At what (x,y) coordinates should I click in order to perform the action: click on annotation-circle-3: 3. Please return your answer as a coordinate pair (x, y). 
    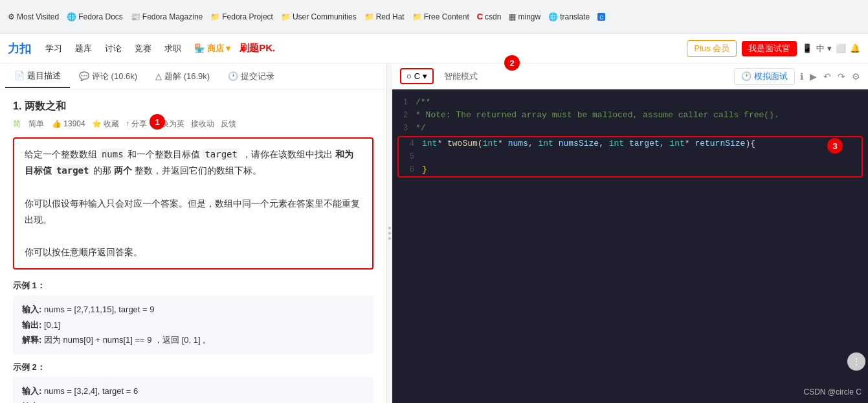
    Looking at the image, I should click on (835, 146).